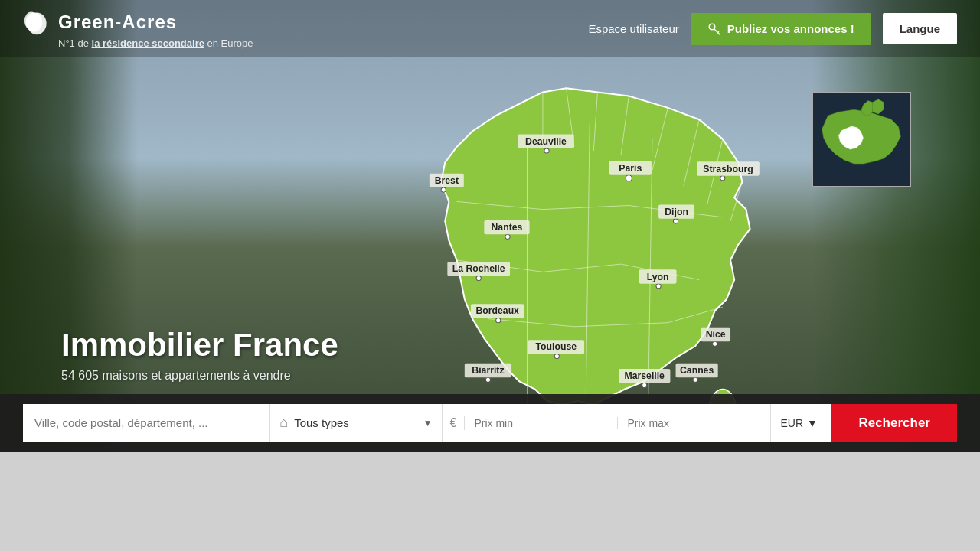 This screenshot has height=551, width=980. I want to click on search-location-input, so click(146, 423).